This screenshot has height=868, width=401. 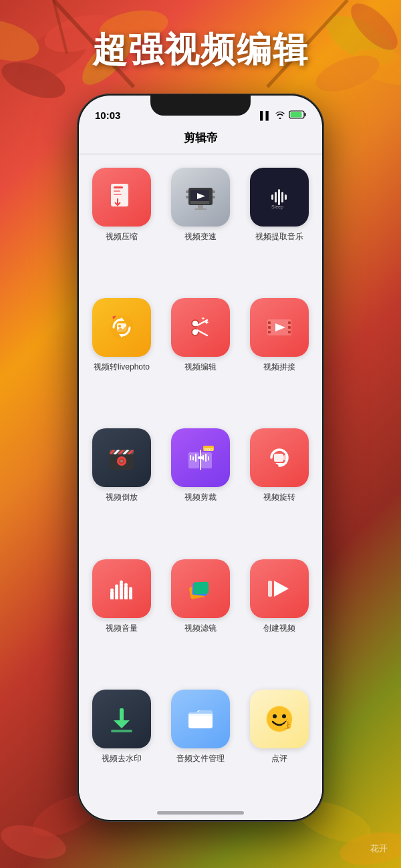 I want to click on app-label-speed: 视频变速, so click(x=200, y=237).